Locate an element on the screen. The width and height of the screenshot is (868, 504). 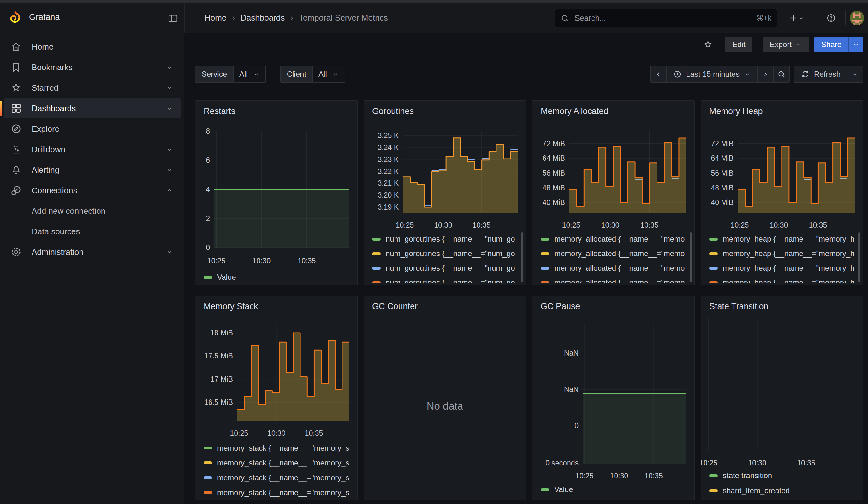
grafana-logo-icon is located at coordinates (15, 18).